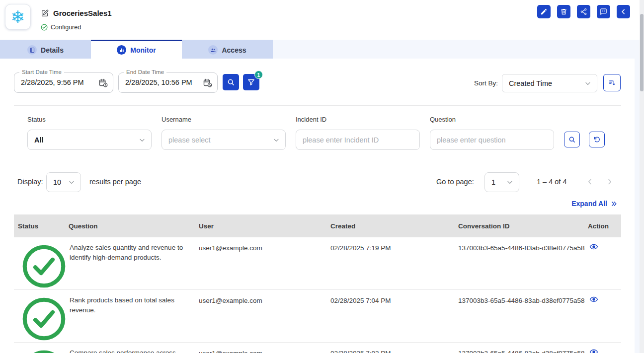 The height and width of the screenshot is (353, 644). Describe the element at coordinates (594, 204) in the screenshot. I see `expand-all-link: Expand All` at that location.